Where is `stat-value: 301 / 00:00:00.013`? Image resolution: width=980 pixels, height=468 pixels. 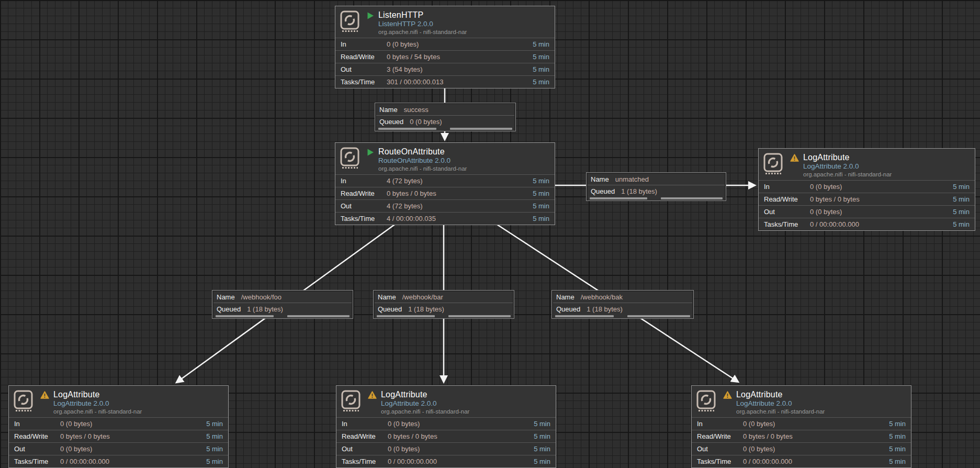 stat-value: 301 / 00:00:00.013 is located at coordinates (459, 82).